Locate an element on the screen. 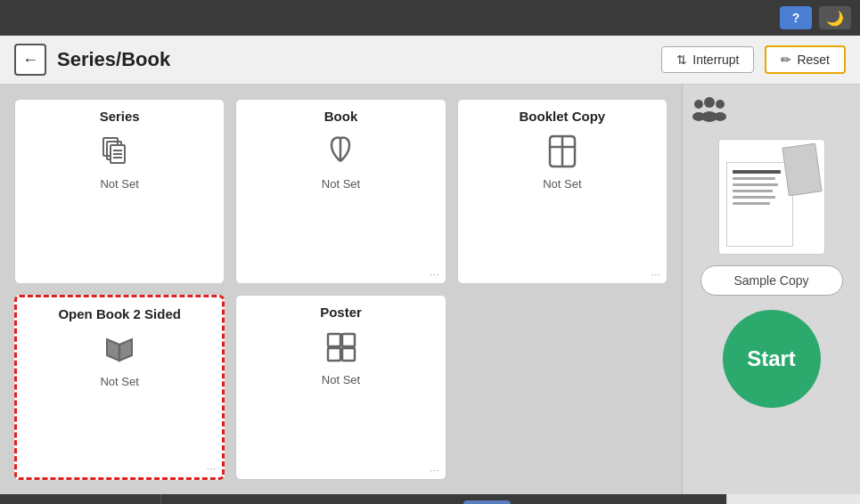 The width and height of the screenshot is (860, 504). open-book-icon is located at coordinates (119, 348).